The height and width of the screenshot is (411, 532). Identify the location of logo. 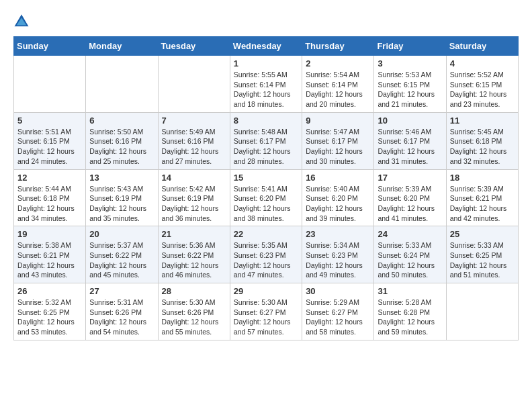
(23, 21).